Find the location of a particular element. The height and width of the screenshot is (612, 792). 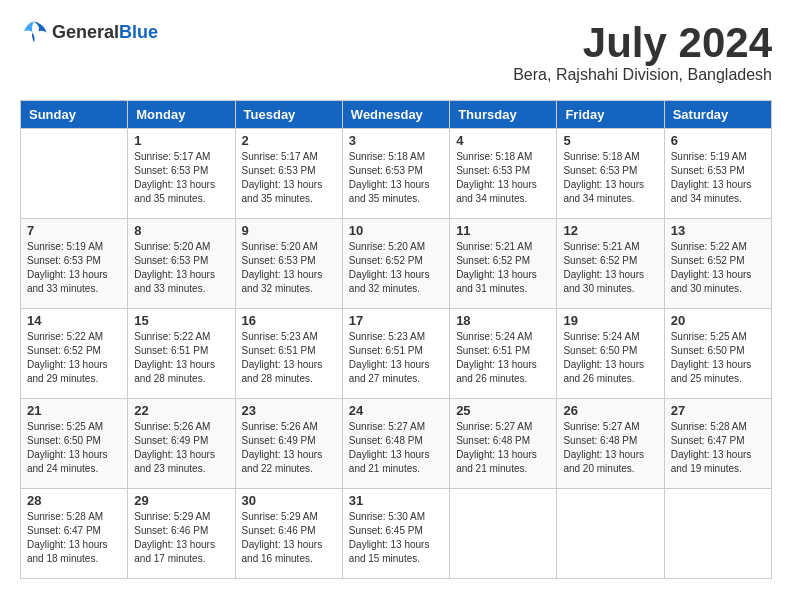

cell-info: Sunrise: 5:25 AMSunset: 6:50 PMDaylight:… is located at coordinates (718, 358).